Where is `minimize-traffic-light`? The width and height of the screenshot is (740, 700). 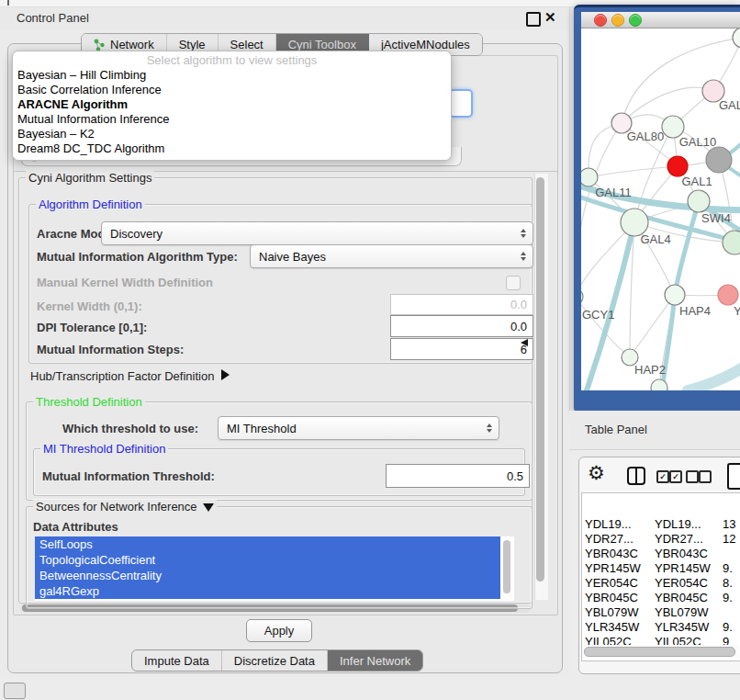
minimize-traffic-light is located at coordinates (618, 20).